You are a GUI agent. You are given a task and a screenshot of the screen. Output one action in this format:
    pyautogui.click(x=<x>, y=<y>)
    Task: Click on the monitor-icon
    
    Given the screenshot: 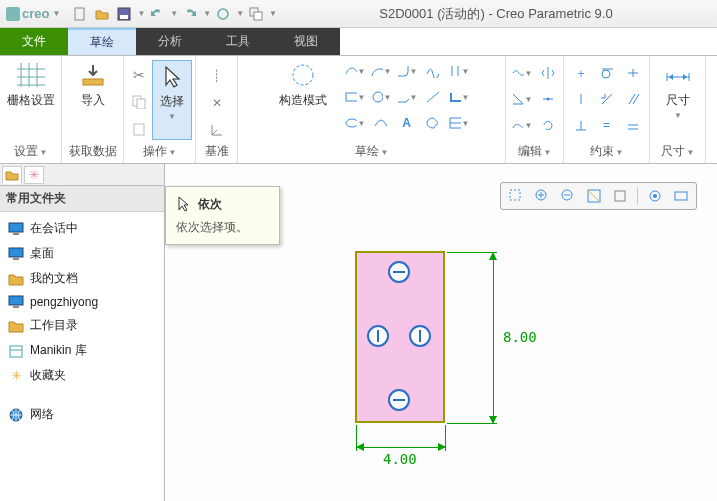 What is the action you would take?
    pyautogui.click(x=16, y=254)
    